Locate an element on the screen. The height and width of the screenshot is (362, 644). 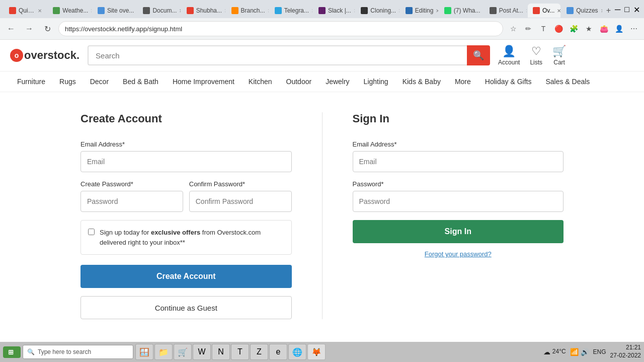
browser-tab-5: Shubha... ✕ is located at coordinates (203, 11).